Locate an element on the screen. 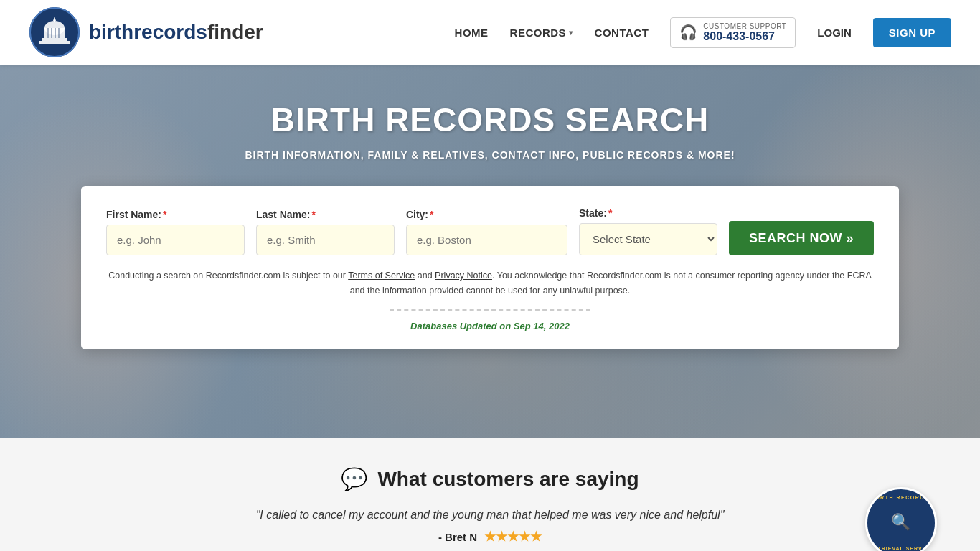 This screenshot has width=980, height=551. city-label-text: City: is located at coordinates (418, 215).